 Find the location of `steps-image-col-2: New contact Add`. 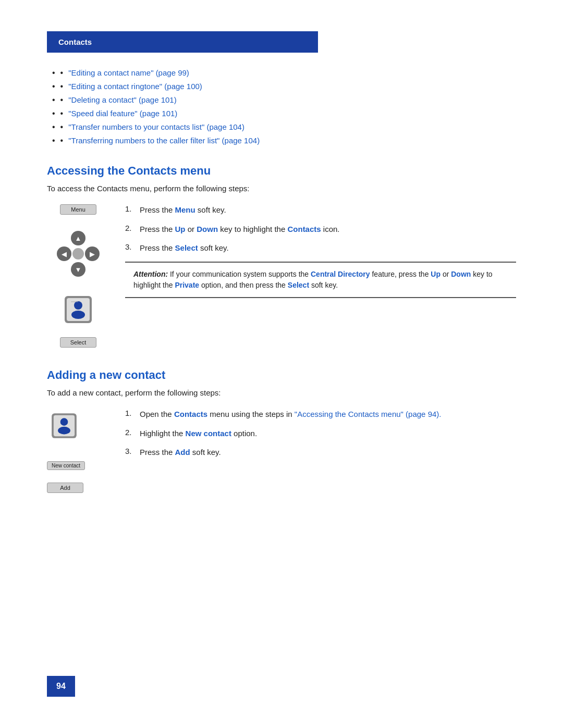

steps-image-col-2: New contact Add is located at coordinates (78, 451).